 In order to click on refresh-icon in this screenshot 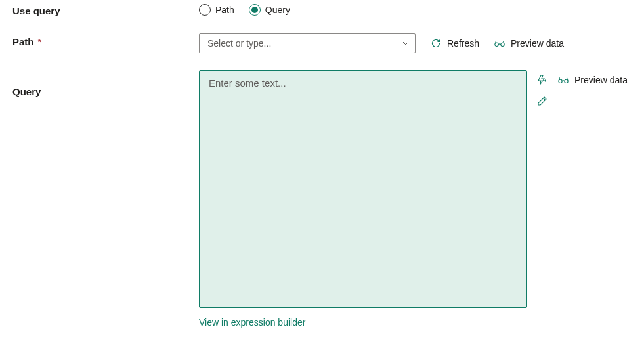, I will do `click(436, 43)`.